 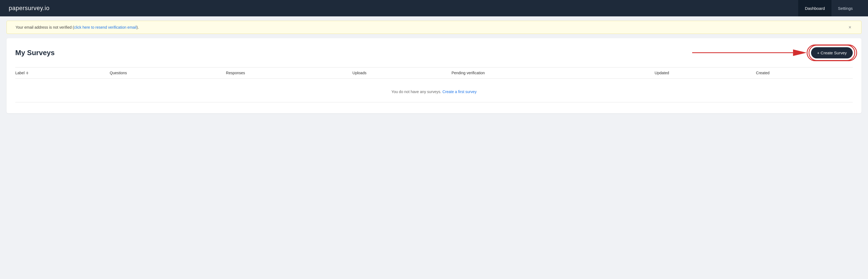 I want to click on empty-state: You do not have any surveys. Create a fi…, so click(x=434, y=90).